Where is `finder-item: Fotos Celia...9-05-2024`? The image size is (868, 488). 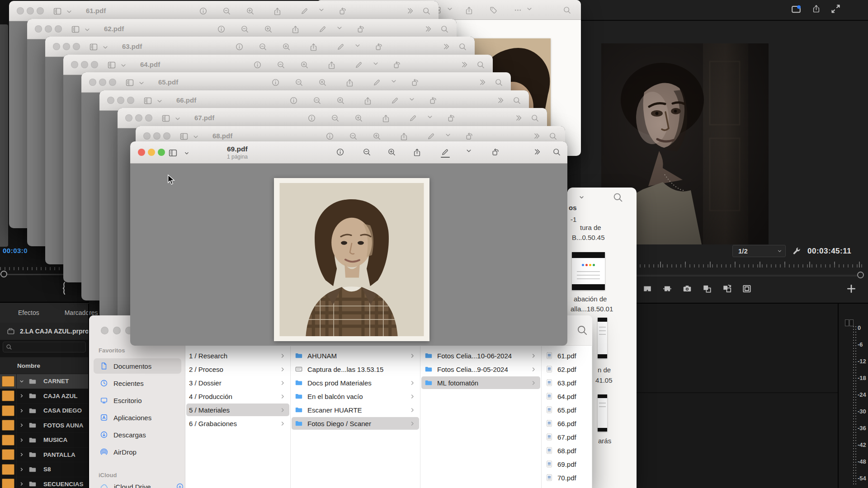 finder-item: Fotos Celia...9-05-2024 is located at coordinates (481, 369).